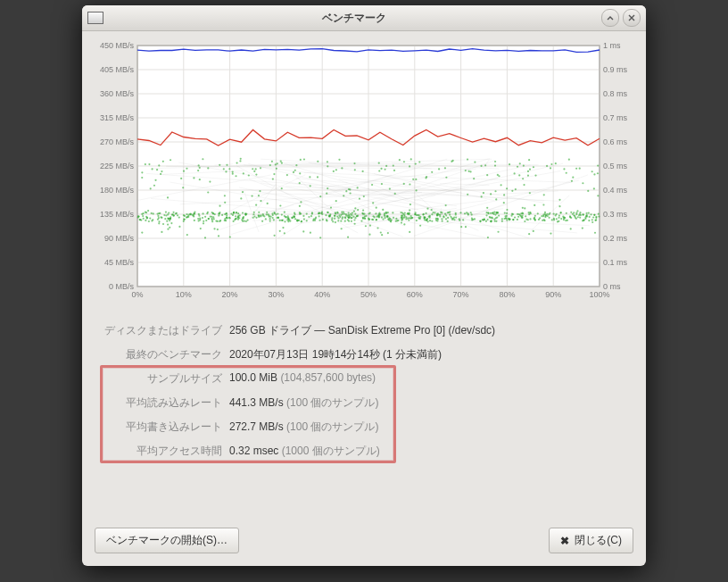  I want to click on svg-text: 0.4 ms, so click(616, 190).